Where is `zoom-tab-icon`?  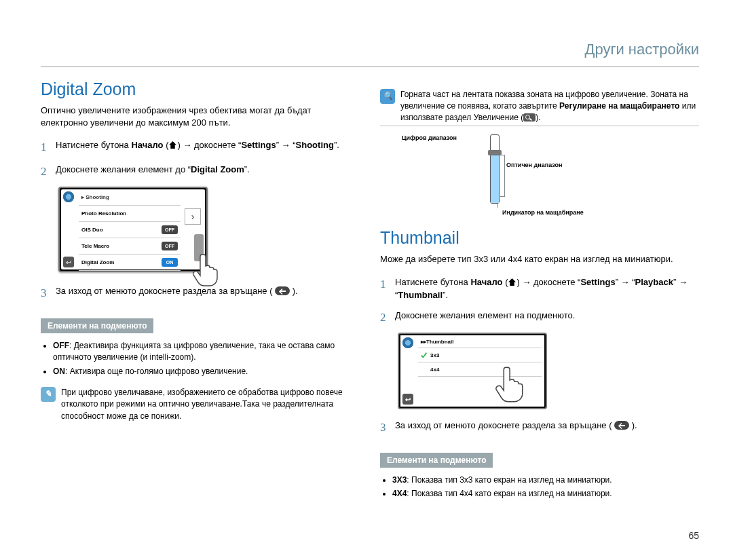
zoom-tab-icon is located at coordinates (529, 117).